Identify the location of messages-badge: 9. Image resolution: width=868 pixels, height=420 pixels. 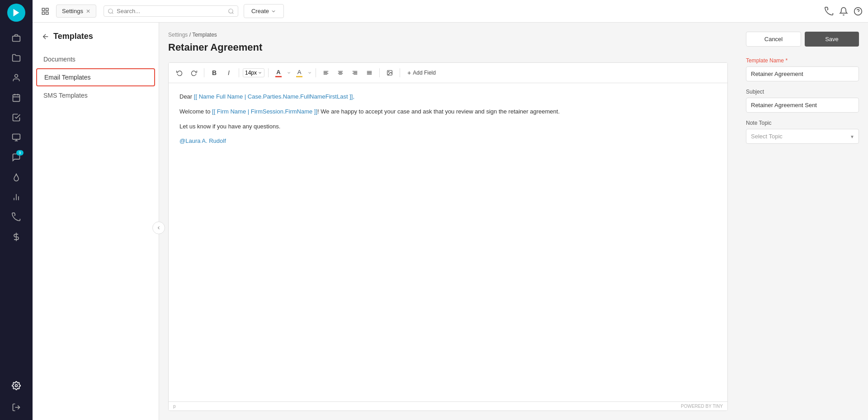
(20, 153).